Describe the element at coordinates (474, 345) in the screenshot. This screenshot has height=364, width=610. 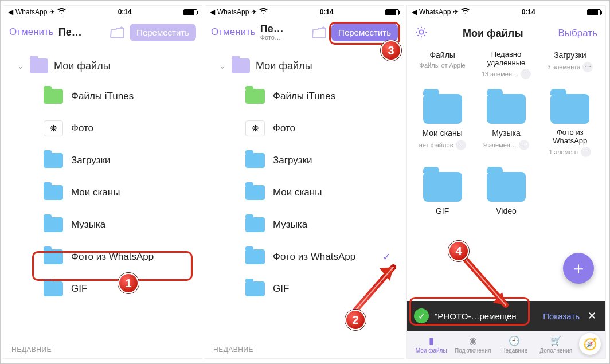
I see `tab-connections: ◉ Подключения` at that location.